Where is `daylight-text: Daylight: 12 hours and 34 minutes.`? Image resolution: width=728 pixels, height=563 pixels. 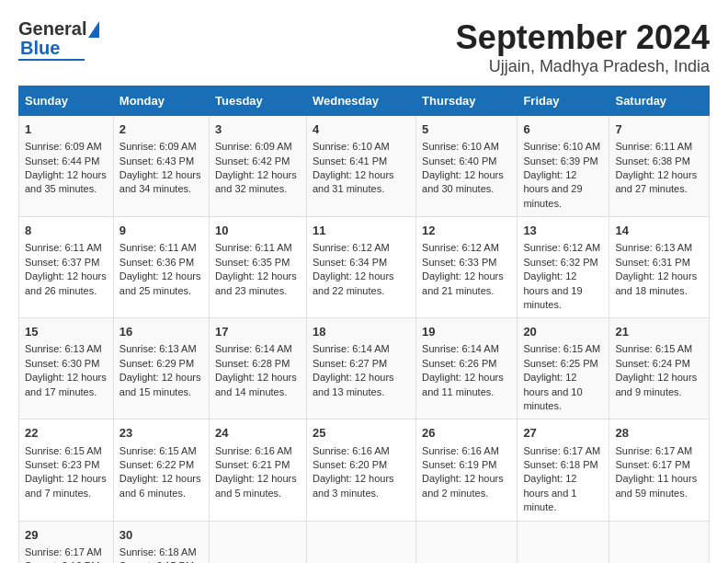
daylight-text: Daylight: 12 hours and 34 minutes. is located at coordinates (160, 182).